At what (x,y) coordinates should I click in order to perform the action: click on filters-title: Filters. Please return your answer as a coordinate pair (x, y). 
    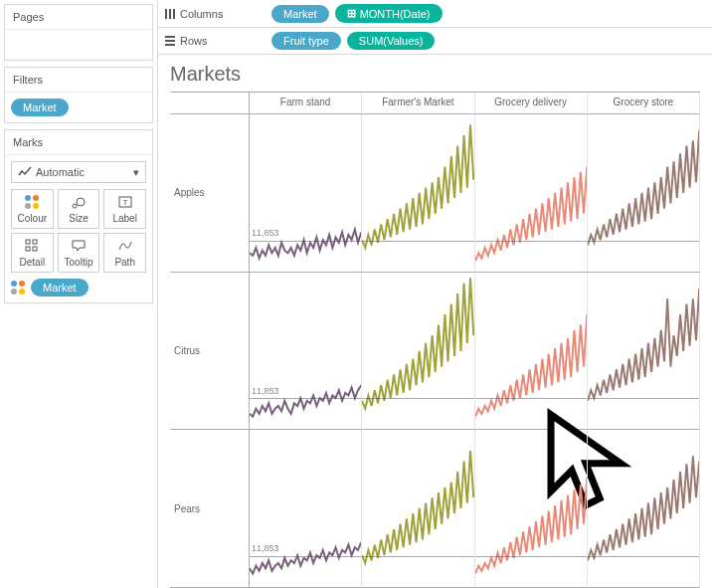
    Looking at the image, I should click on (79, 80).